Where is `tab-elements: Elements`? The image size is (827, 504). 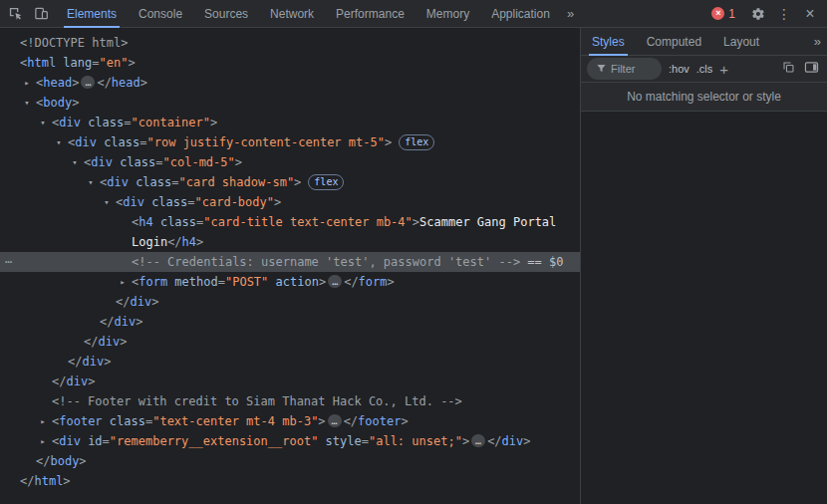 tab-elements: Elements is located at coordinates (92, 14).